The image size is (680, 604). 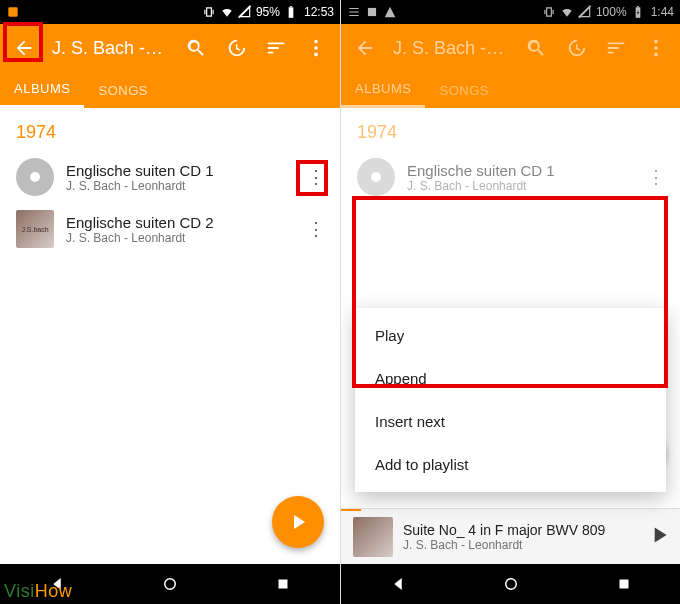 What do you see at coordinates (510, 400) in the screenshot?
I see `context-menu: Play Append Insert next Add to playlist` at bounding box center [510, 400].